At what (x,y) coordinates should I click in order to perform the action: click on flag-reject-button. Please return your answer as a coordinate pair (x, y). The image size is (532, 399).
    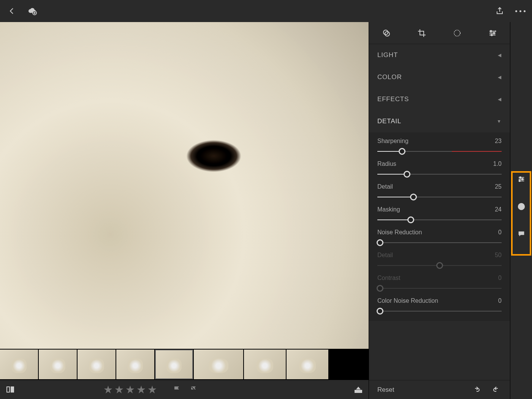
    Looking at the image, I should click on (194, 389).